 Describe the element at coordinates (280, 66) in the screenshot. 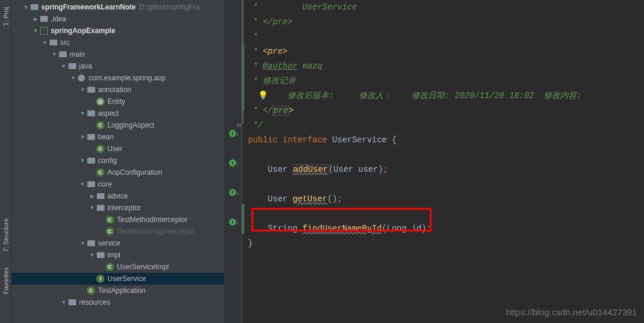

I see `code-text: @author` at that location.